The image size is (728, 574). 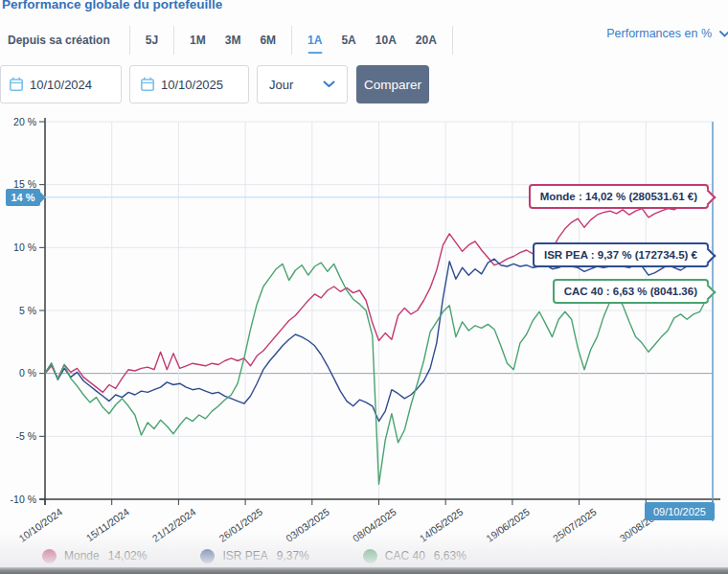 I want to click on x-tick-label: 15/11/2024, so click(x=107, y=525).